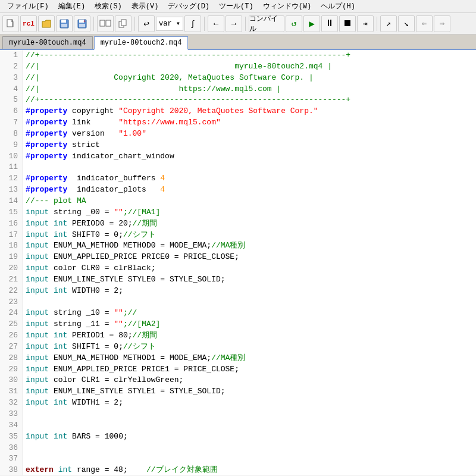 The image size is (476, 476). Describe the element at coordinates (377, 24) in the screenshot. I see `sep5` at that location.